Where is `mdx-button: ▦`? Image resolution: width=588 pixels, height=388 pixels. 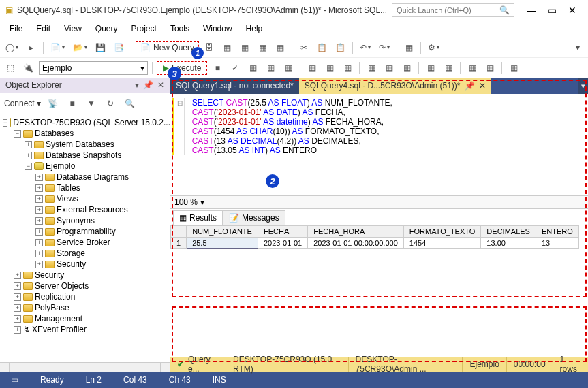 mdx-button: ▦ is located at coordinates (227, 48).